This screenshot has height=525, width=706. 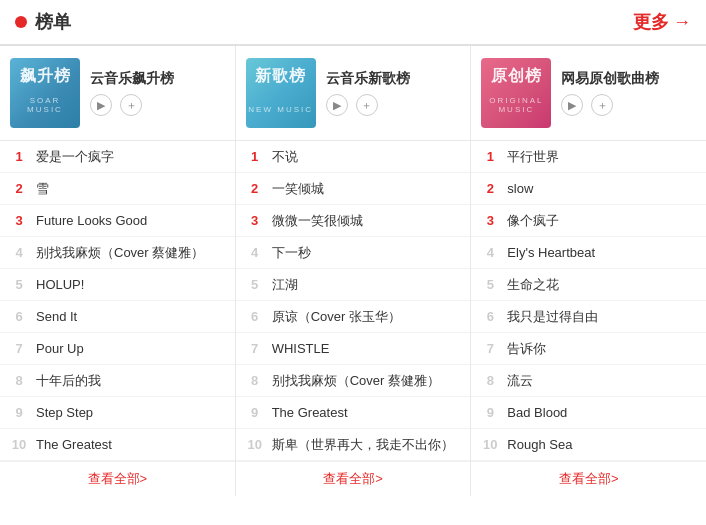 What do you see at coordinates (368, 79) in the screenshot?
I see `chart-name-new: 云音乐新歌榜` at bounding box center [368, 79].